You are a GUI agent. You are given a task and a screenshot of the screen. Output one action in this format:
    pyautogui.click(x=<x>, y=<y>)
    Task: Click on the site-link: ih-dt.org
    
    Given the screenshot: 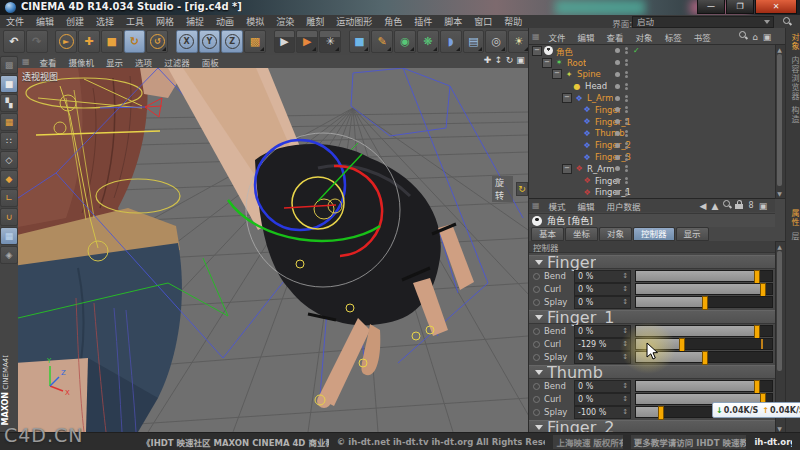 What is the action you would take?
    pyautogui.click(x=773, y=442)
    